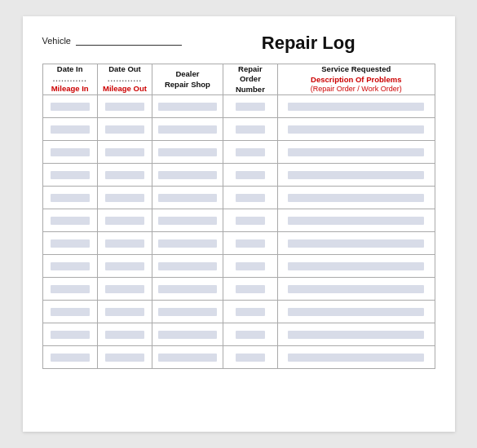  Describe the element at coordinates (356, 69) in the screenshot. I see `service-label-top: Service Requested` at that location.